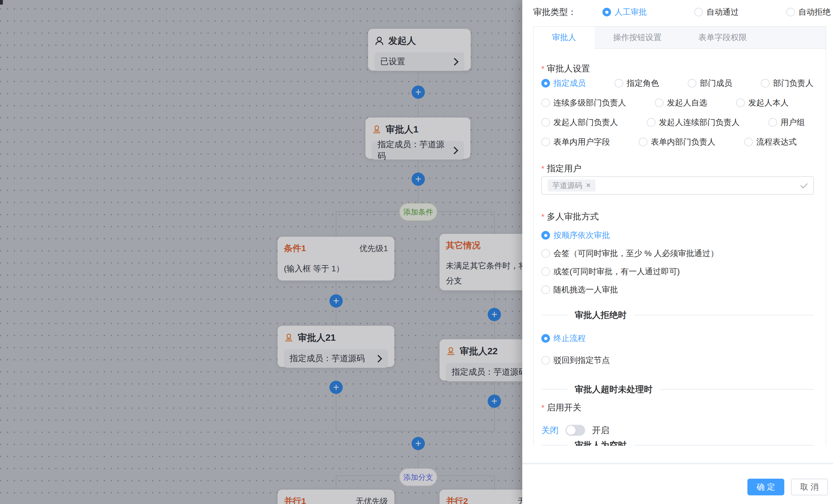 Image resolution: width=833 pixels, height=504 pixels. Describe the element at coordinates (770, 142) in the screenshot. I see `radio-process-expression: 流程表达式` at that location.